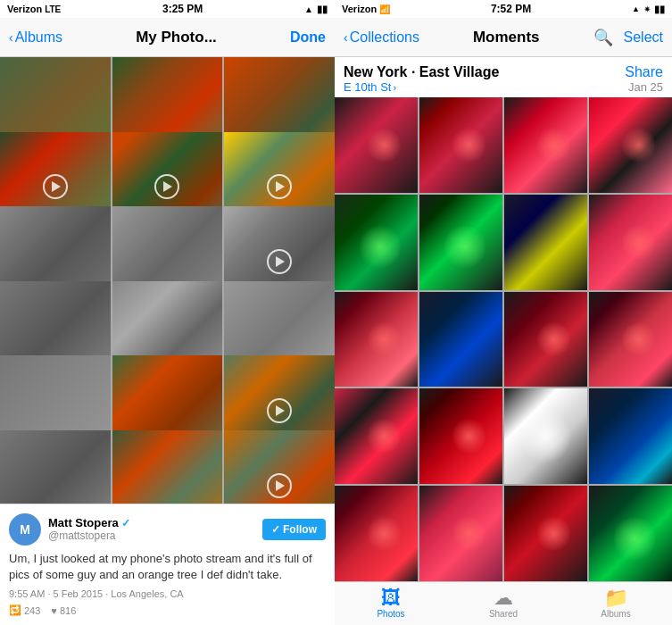 This screenshot has width=672, height=625. What do you see at coordinates (421, 72) in the screenshot?
I see `moment-city: New York · East Village` at bounding box center [421, 72].